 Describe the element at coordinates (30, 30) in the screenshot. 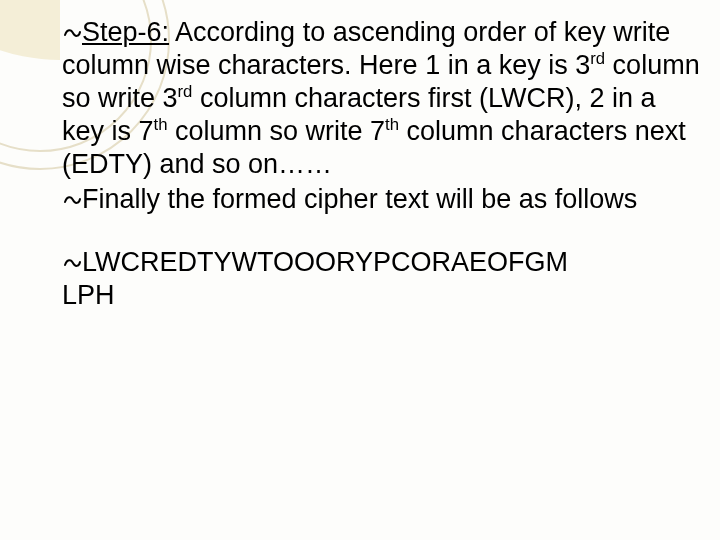

I see `leaf-shape` at that location.